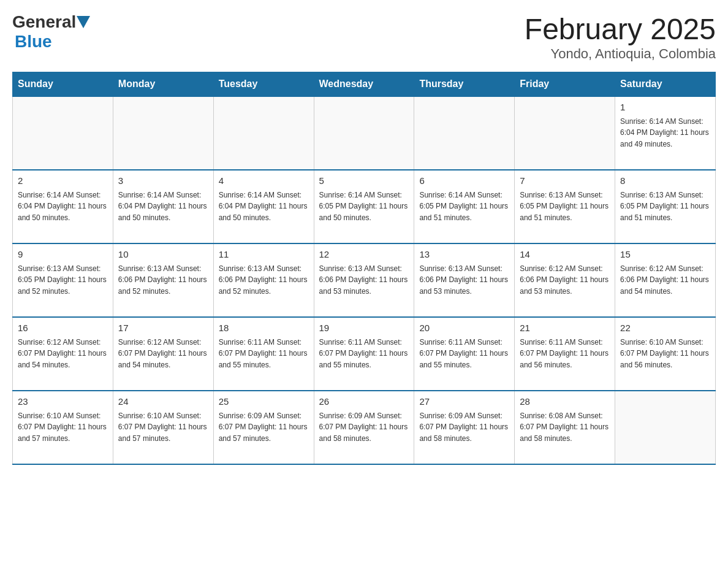 The width and height of the screenshot is (728, 563). I want to click on title-section: February 2025 Yondo, Antioquia, Colombia, so click(620, 37).